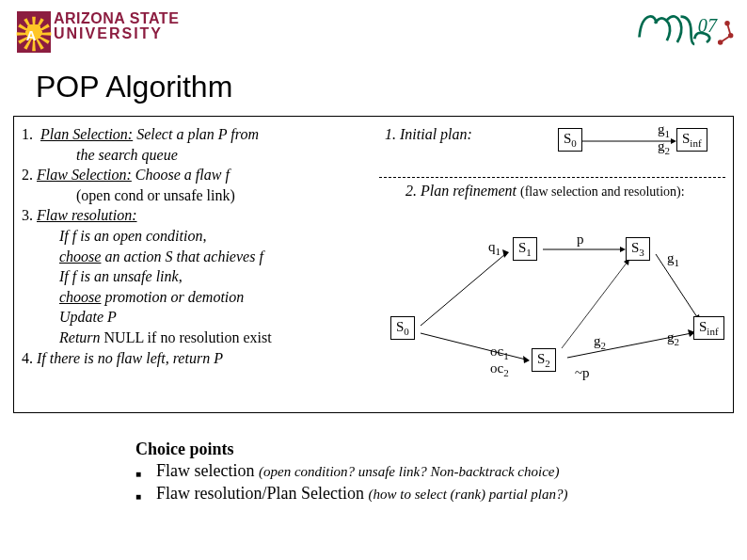  Describe the element at coordinates (85, 175) in the screenshot. I see `step2-head: Flaw Selection:` at that location.